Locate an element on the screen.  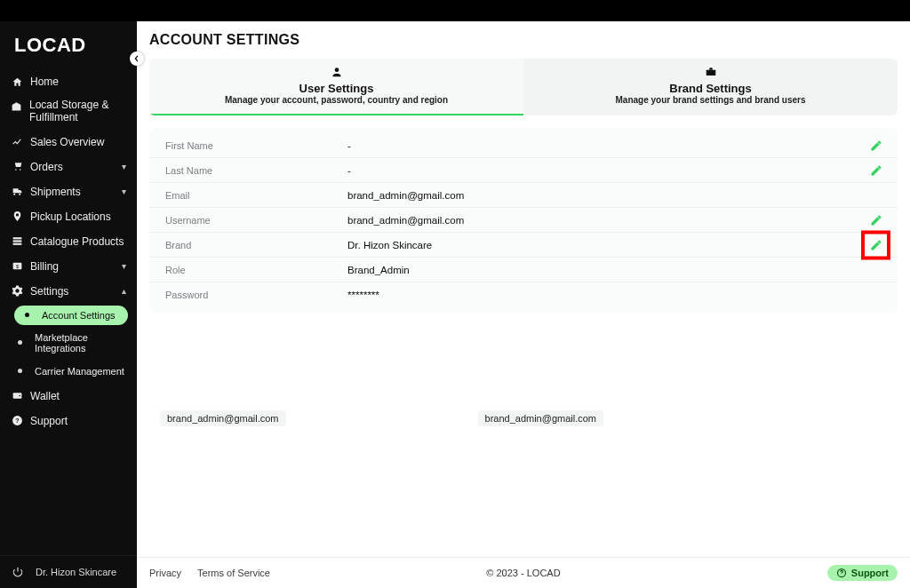
help-icon: ? is located at coordinates (17, 421).